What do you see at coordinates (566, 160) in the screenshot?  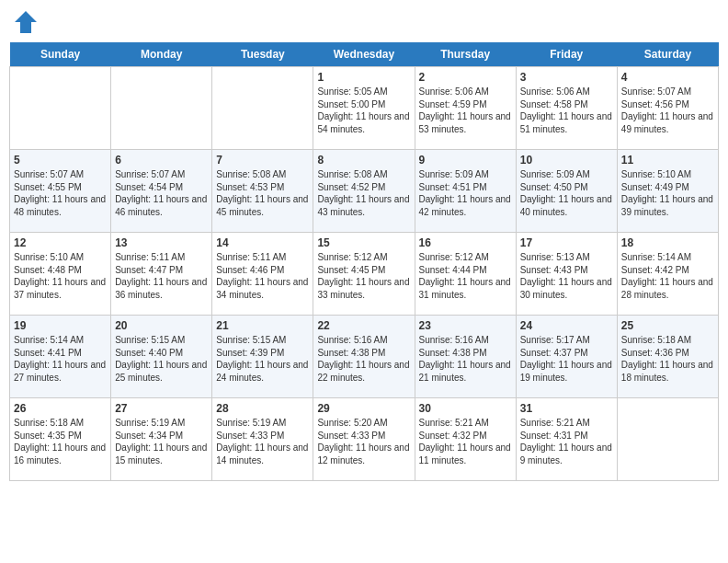 I see `day-number: 10` at bounding box center [566, 160].